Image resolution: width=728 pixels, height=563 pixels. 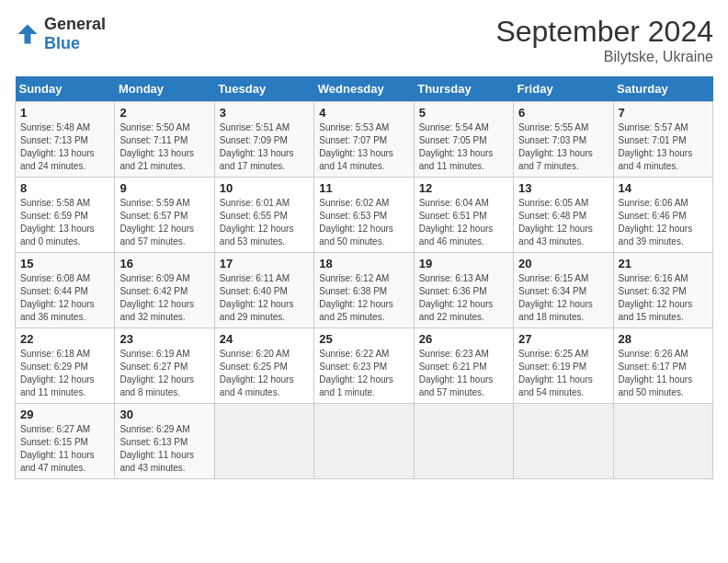 What do you see at coordinates (563, 112) in the screenshot?
I see `day-number: 6` at bounding box center [563, 112].